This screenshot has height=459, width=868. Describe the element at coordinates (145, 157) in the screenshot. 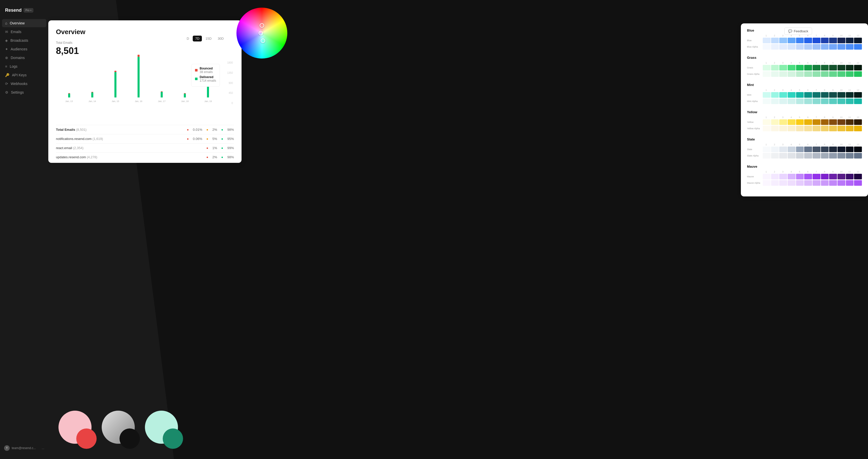

I see `stats-row-updates: updates.resend.com (4,278) ● 2% ● 98%` at that location.